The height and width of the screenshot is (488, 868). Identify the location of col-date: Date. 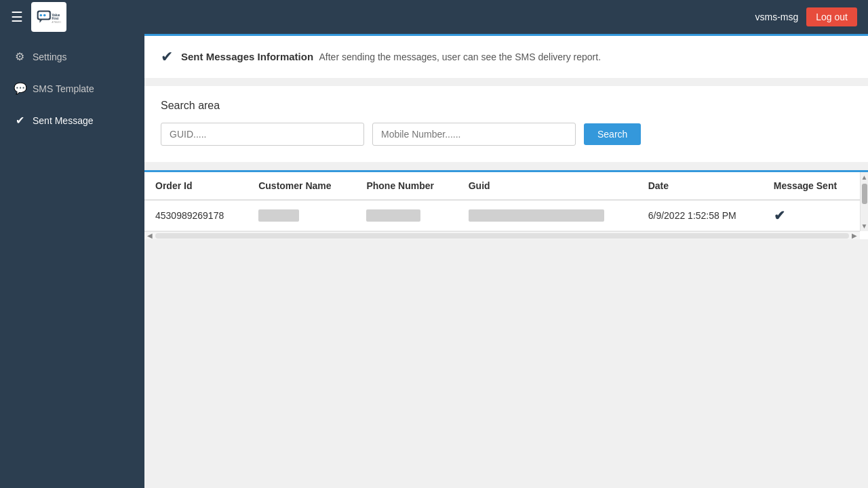
(700, 186).